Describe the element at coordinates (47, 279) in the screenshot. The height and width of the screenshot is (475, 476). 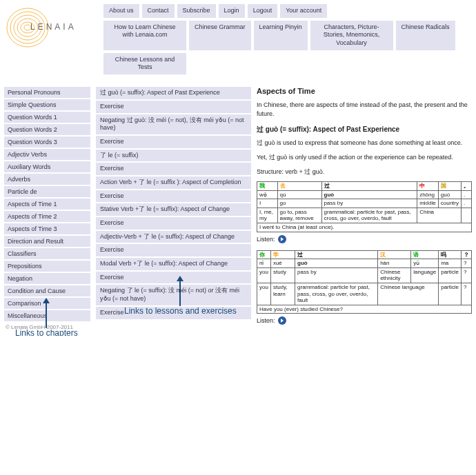
I see `sidebar-item: Negation` at that location.